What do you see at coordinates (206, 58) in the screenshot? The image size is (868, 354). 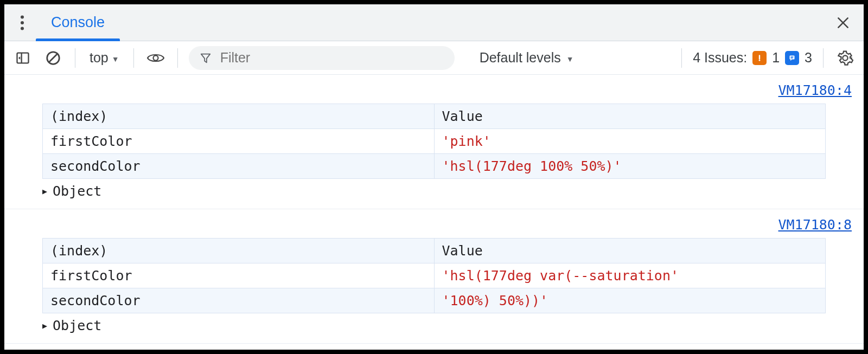 I see `filter-icon` at bounding box center [206, 58].